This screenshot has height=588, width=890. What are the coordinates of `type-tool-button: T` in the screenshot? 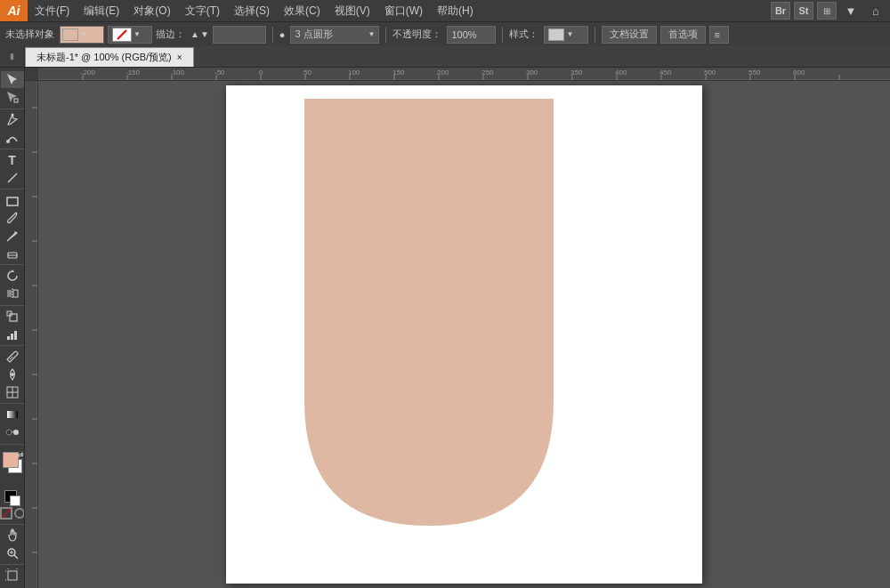 It's located at (12, 160).